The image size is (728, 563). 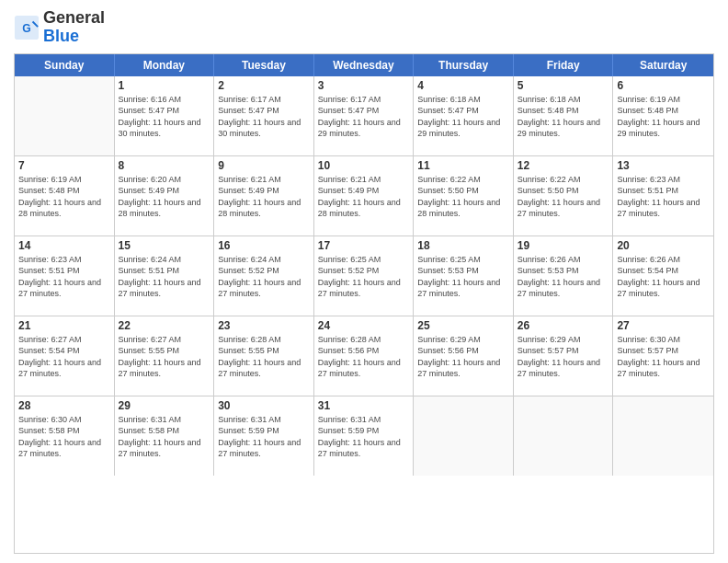 What do you see at coordinates (463, 276) in the screenshot?
I see `calendar-cell: 18Sunrise: 6:25 AMSunset: 5:53 PMDayligh…` at bounding box center [463, 276].